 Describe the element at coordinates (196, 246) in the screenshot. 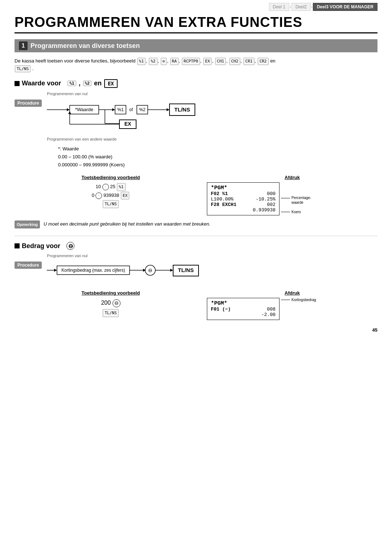

I see `bedrag-section-title: Bedrag voor ⊖` at that location.